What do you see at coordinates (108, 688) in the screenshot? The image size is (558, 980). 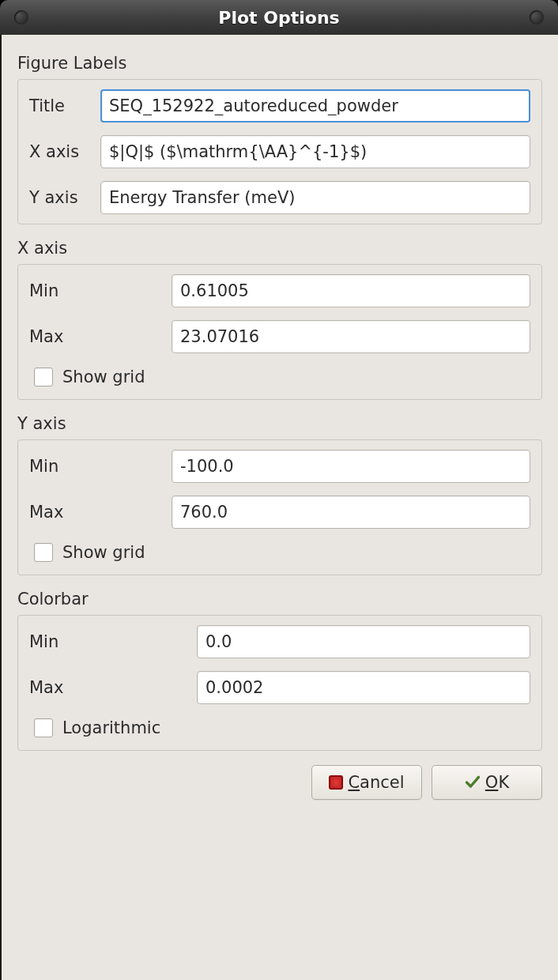 I see `colorbar-max-label: Max` at bounding box center [108, 688].